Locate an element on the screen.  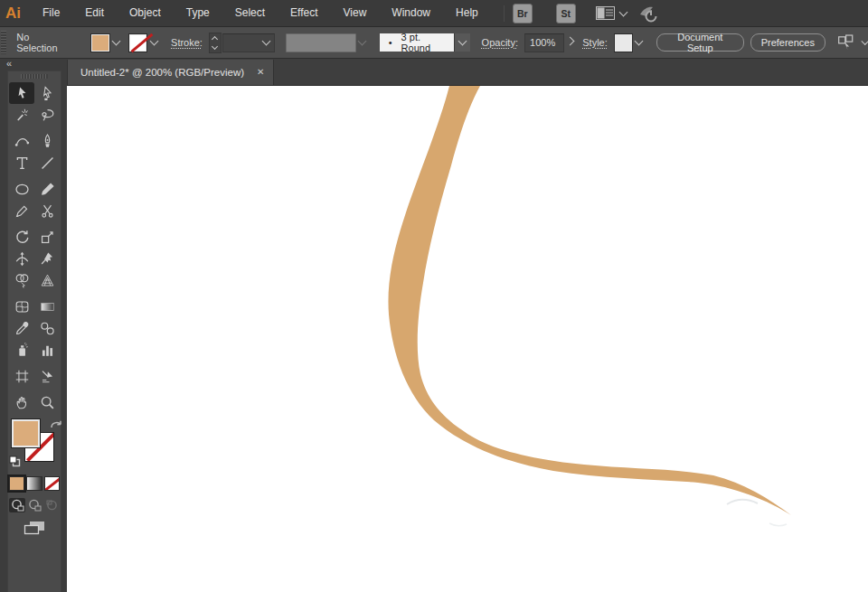
menu-object: Object is located at coordinates (145, 13).